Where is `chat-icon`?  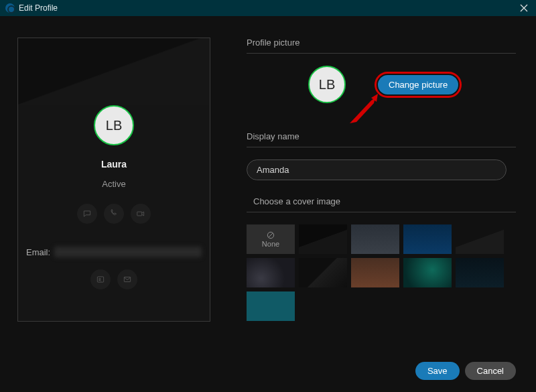 chat-icon is located at coordinates (87, 214).